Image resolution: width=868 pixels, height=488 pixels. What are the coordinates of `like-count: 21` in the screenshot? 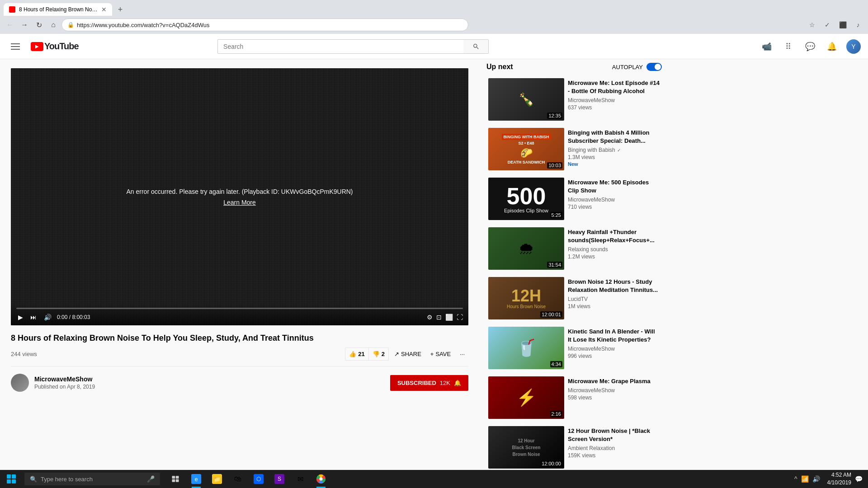 It's located at (361, 354).